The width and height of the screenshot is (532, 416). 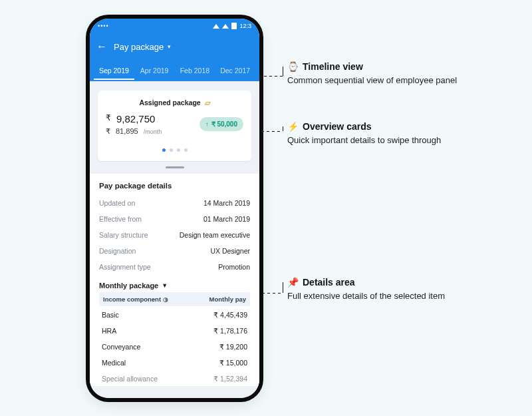 What do you see at coordinates (174, 47) in the screenshot?
I see `app-bar: ← Pay package ▾` at bounding box center [174, 47].